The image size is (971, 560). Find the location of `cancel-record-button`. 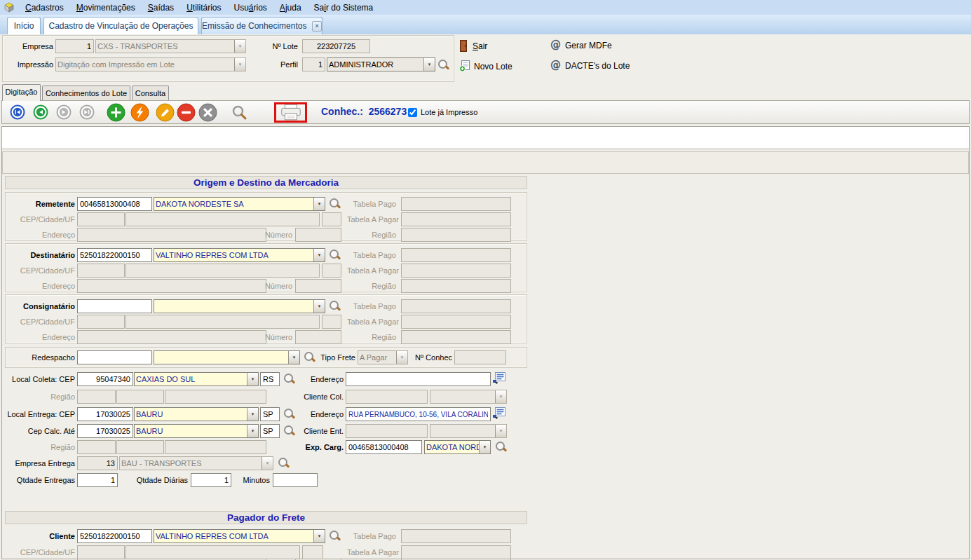

cancel-record-button is located at coordinates (208, 112).